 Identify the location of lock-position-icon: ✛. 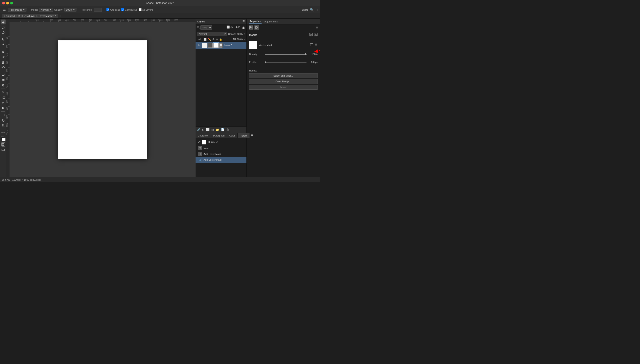
(214, 40).